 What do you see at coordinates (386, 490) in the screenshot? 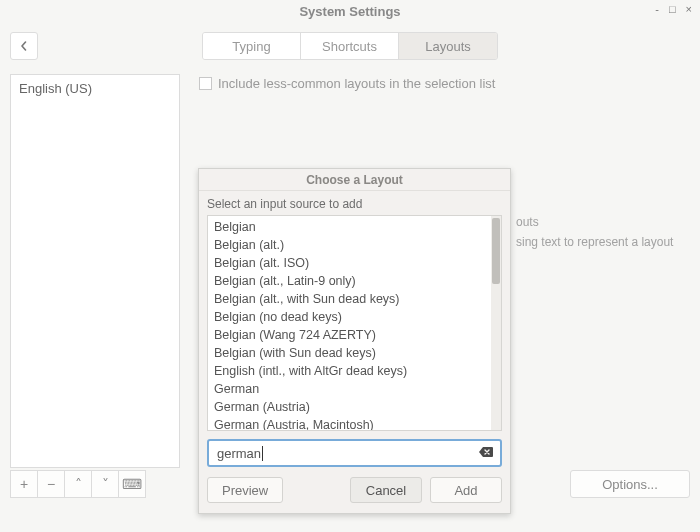
I see `cancel-button: Cancel` at bounding box center [386, 490].